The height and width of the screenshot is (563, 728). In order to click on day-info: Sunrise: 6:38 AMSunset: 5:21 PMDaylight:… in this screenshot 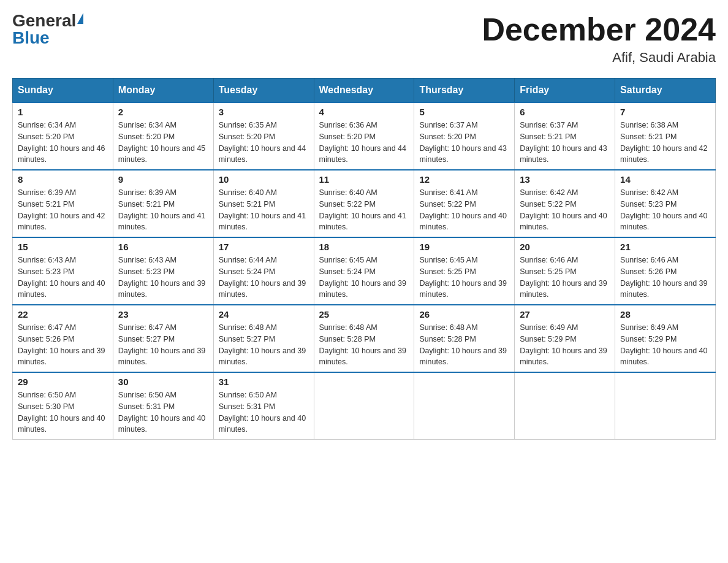, I will do `click(664, 142)`.